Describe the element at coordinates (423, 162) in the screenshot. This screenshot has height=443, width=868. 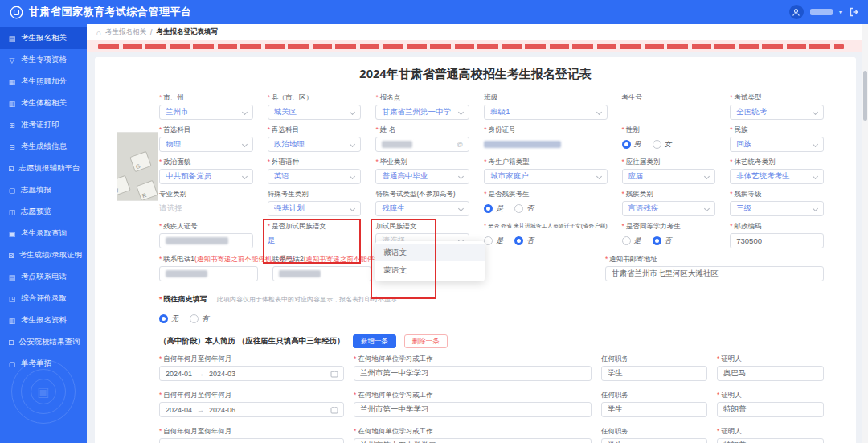
I see `field-label: 毕业类别` at that location.